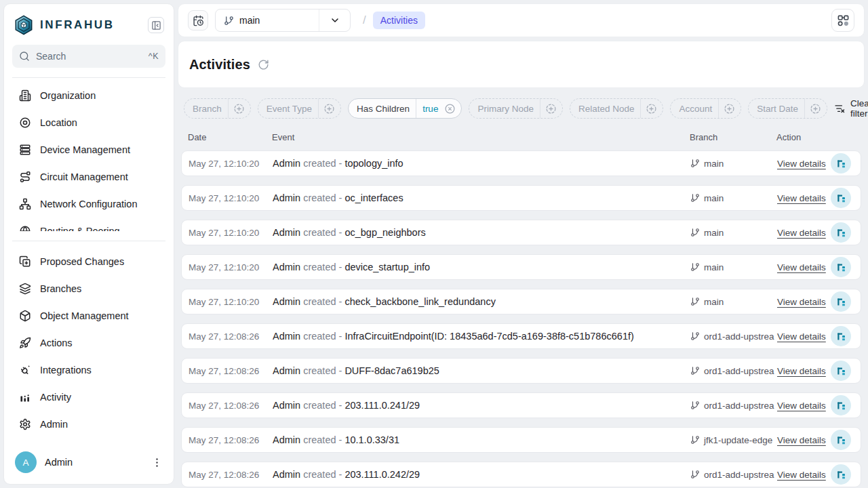 The image size is (868, 488). Describe the element at coordinates (392, 371) in the screenshot. I see `activity-object-link: DUFF-8dac7a619b25` at that location.